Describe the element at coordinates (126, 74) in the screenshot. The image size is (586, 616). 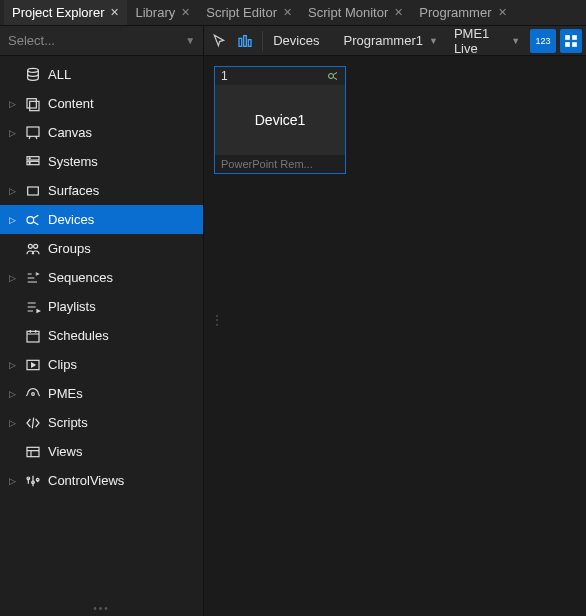
I see `sidebar-item-label: ALL` at that location.